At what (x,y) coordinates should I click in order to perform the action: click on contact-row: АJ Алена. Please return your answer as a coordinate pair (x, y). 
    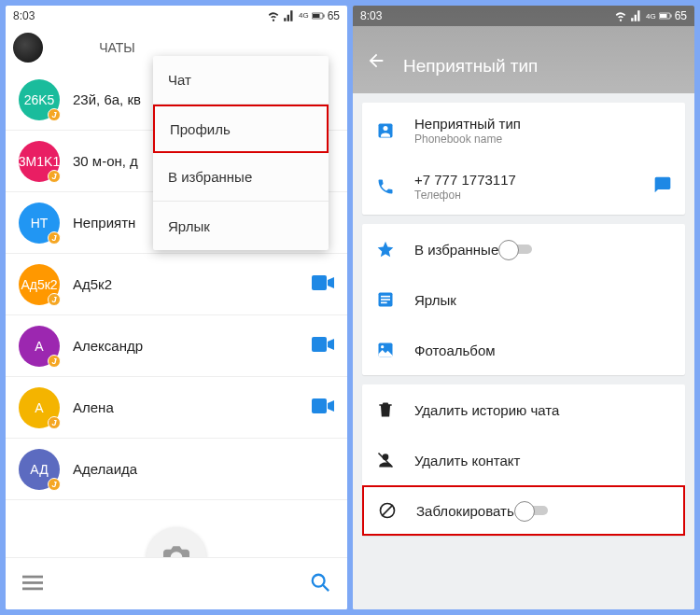
    Looking at the image, I should click on (176, 408).